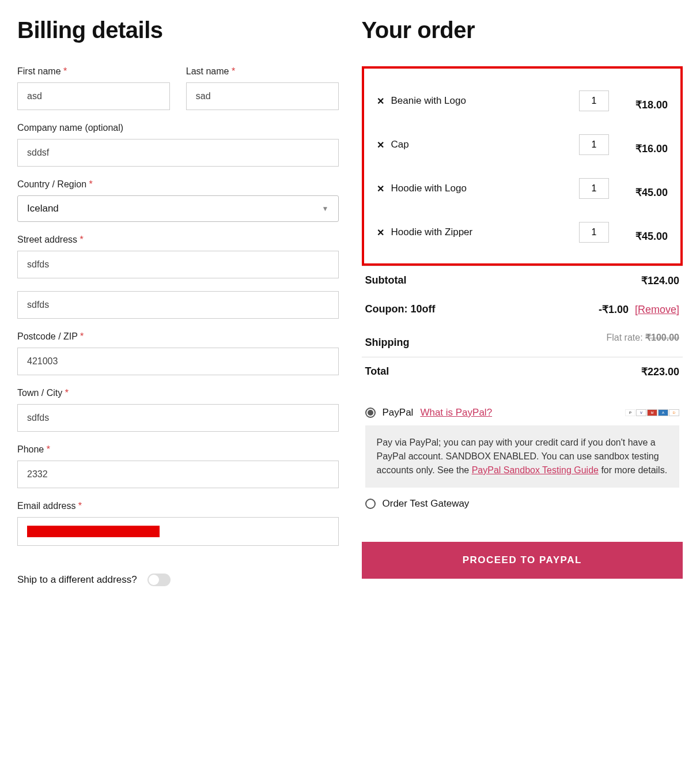 The image size is (700, 762). What do you see at coordinates (386, 281) in the screenshot?
I see `subtotal-label: Subtotal` at bounding box center [386, 281].